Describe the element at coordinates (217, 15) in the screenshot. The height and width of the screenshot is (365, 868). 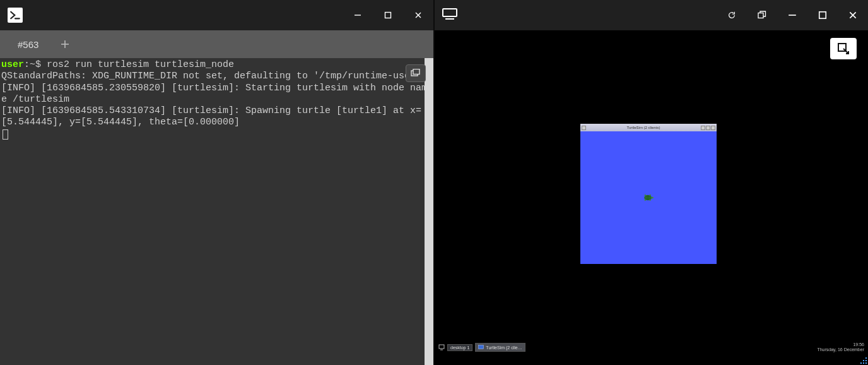
I see `terminal-titlebar` at that location.